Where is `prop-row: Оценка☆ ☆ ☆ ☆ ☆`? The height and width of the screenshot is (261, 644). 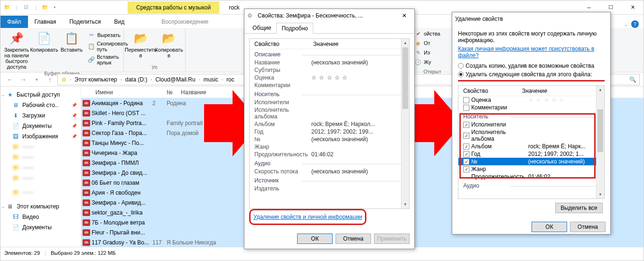
prop-row: Оценка☆ ☆ ☆ ☆ ☆ is located at coordinates (329, 78).